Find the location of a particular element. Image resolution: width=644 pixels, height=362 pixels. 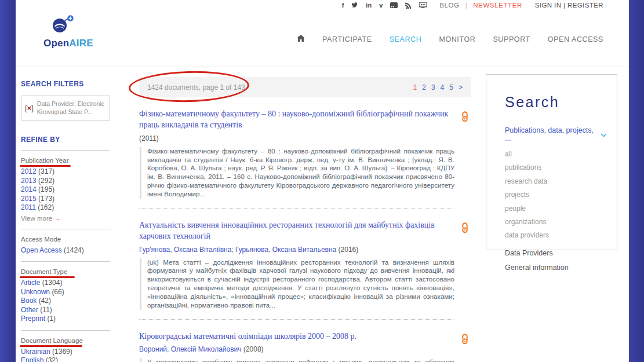

filter-section-publication-year: Publication Year 2012 (317) 2013 (292) 2… is located at coordinates (74, 189).